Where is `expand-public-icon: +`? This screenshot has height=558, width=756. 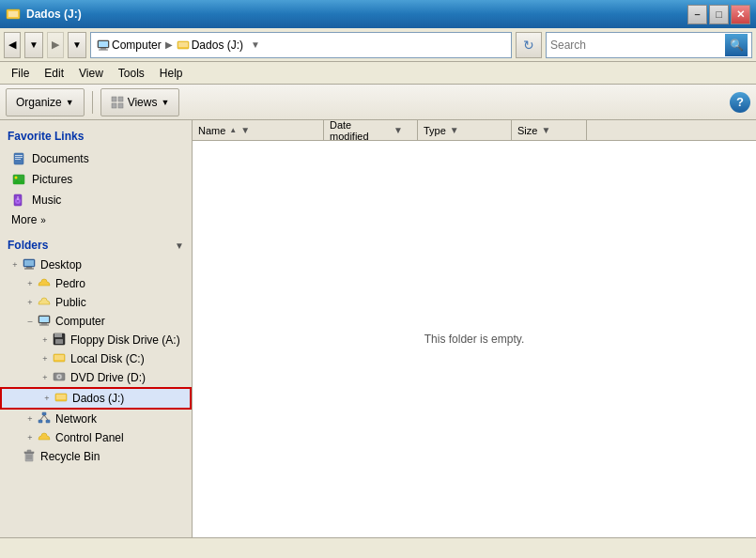 expand-public-icon: + is located at coordinates (30, 302).